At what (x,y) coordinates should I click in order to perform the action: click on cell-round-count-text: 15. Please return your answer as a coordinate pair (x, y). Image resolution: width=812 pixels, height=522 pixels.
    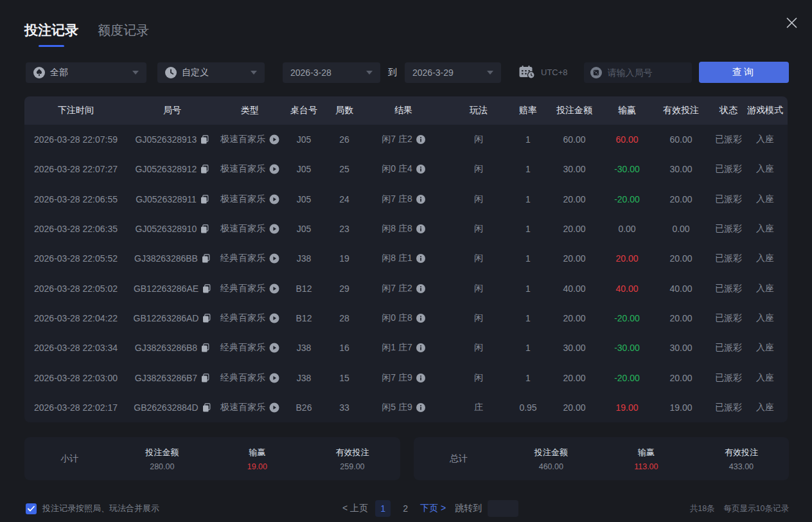
    Looking at the image, I should click on (344, 378).